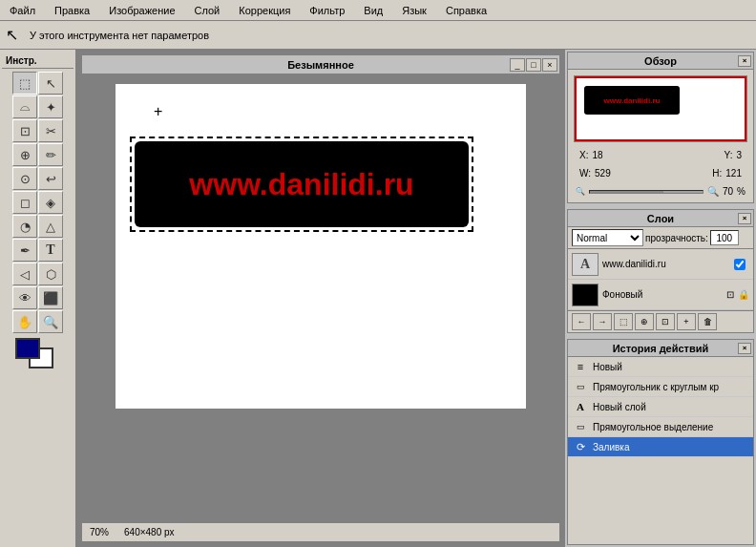 The height and width of the screenshot is (547, 756). I want to click on toolbar: ↖ У этого инструмента нет параметров, so click(378, 35).